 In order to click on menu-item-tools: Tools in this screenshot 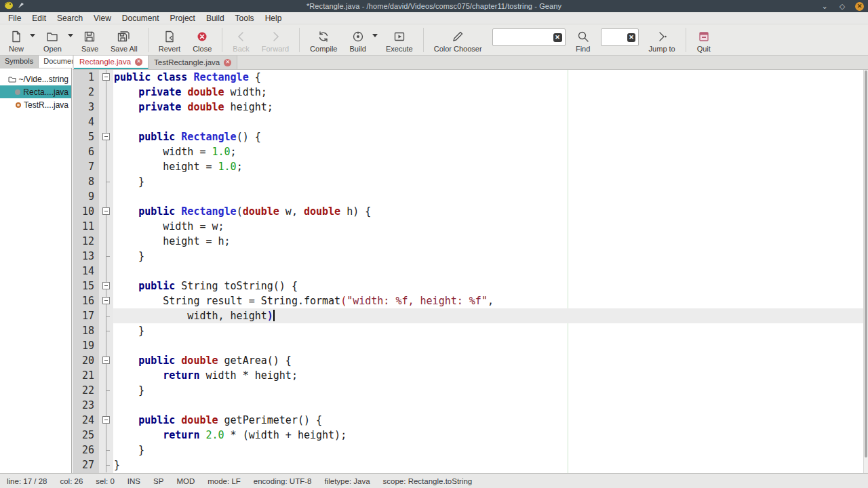, I will do `click(245, 18)`.